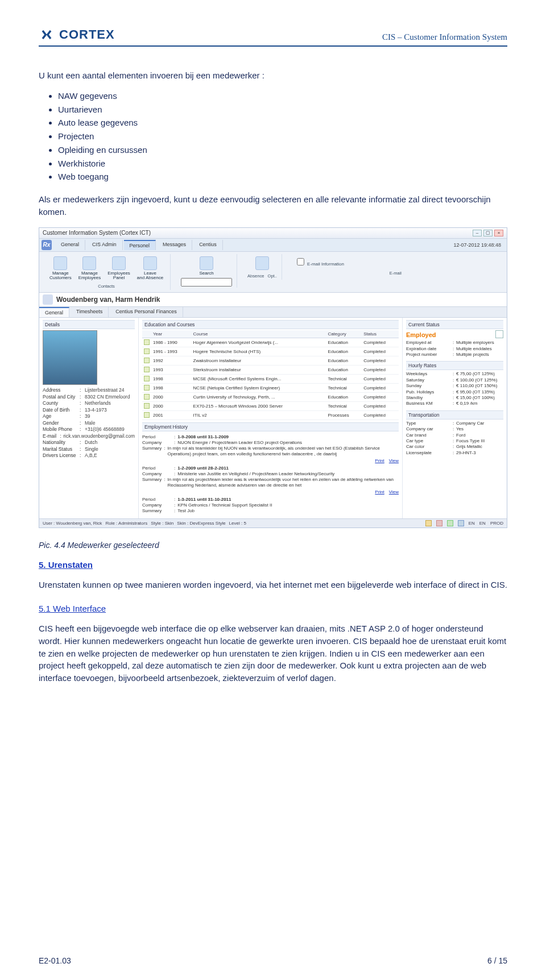  I want to click on email-info-box, so click(300, 261).